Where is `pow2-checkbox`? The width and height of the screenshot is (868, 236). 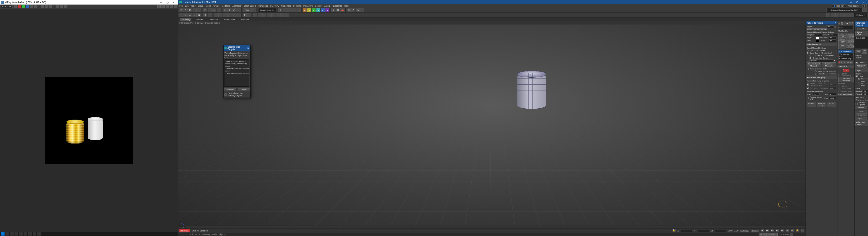 pow2-checkbox is located at coordinates (808, 98).